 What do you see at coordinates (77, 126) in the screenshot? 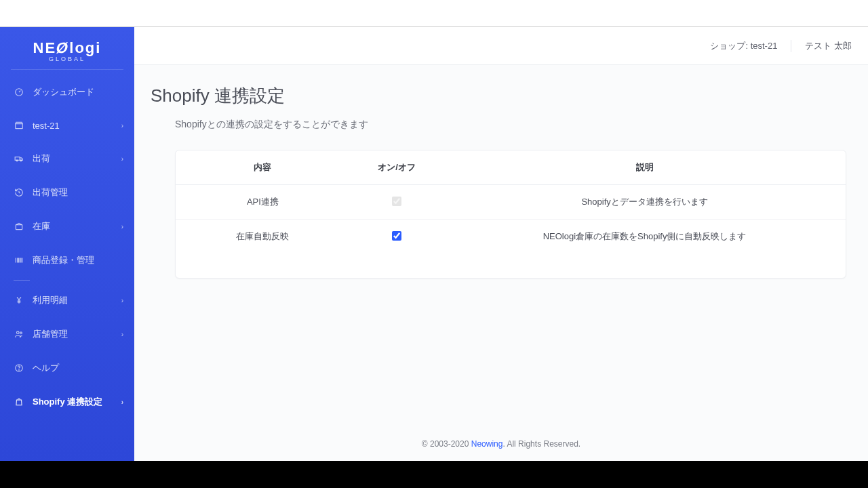
I see `sidebar-item-label: test-21` at bounding box center [77, 126].